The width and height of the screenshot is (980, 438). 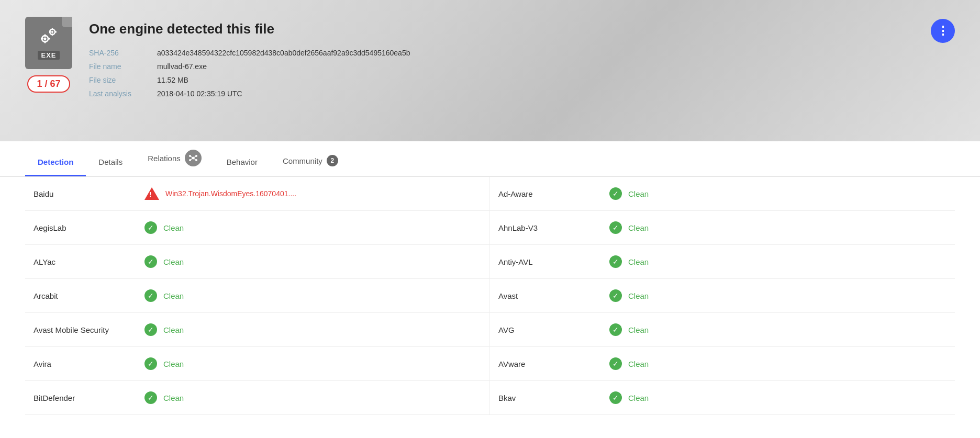 What do you see at coordinates (551, 364) in the screenshot?
I see `engine-name: AVware` at bounding box center [551, 364].